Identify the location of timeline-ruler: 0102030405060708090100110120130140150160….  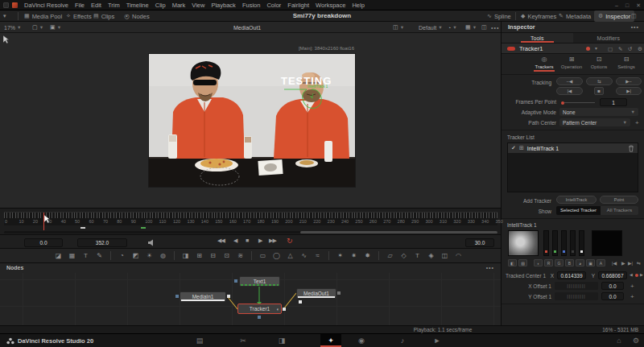
(251, 219).